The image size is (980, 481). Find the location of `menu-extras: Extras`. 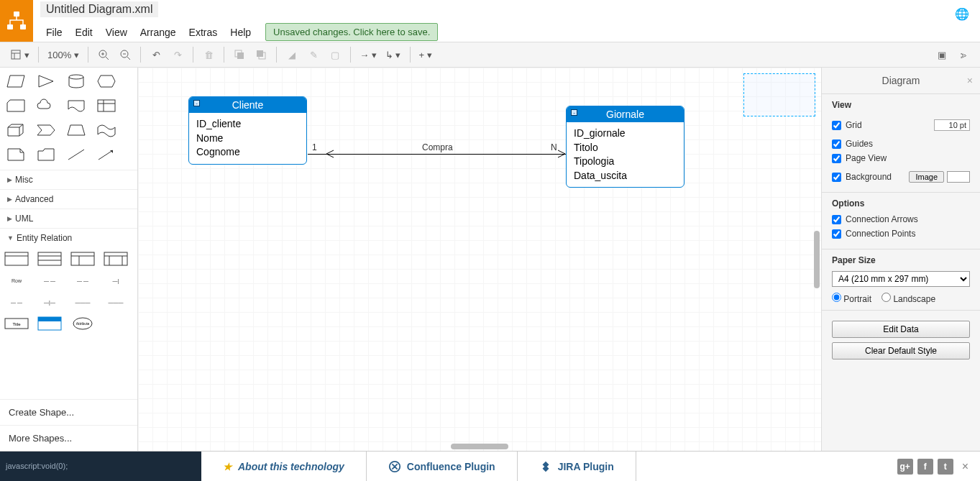

menu-extras: Extras is located at coordinates (203, 32).